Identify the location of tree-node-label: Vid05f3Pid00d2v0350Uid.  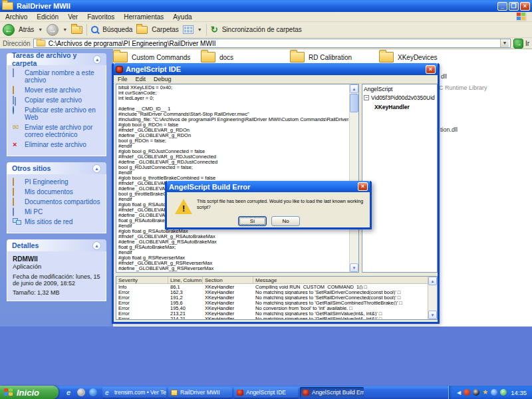
(403, 98).